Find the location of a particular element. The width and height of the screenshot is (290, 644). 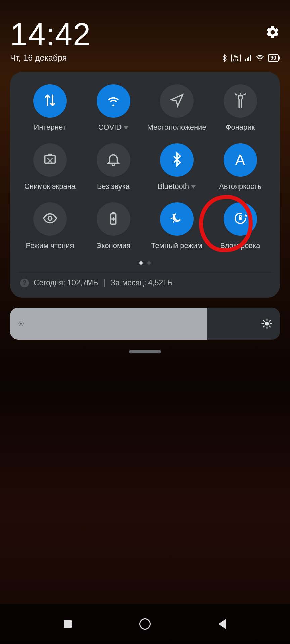

tile-reading-mode: Режим чтения is located at coordinates (50, 226).